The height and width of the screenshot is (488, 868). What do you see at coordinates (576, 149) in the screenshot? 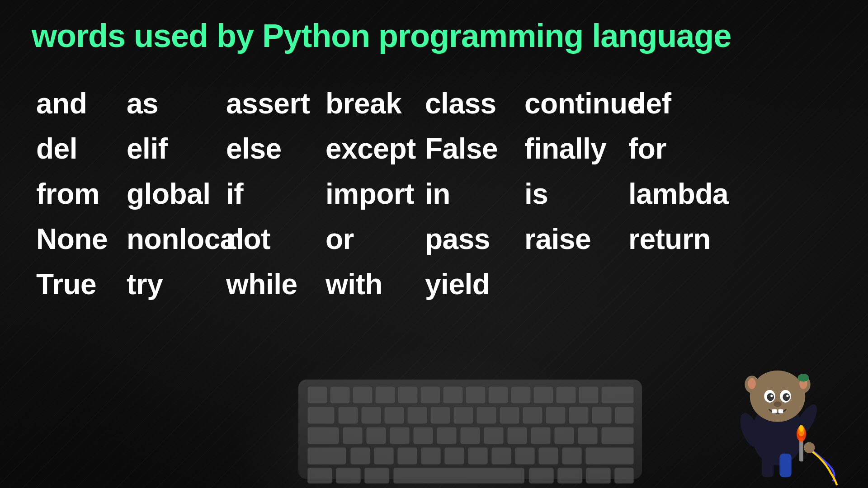
I see `keyword-finally: finally` at bounding box center [576, 149].